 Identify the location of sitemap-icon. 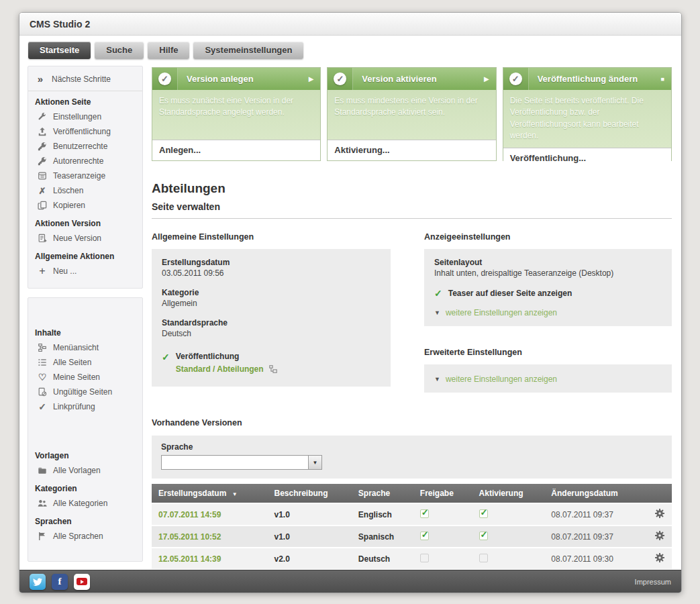
(42, 348).